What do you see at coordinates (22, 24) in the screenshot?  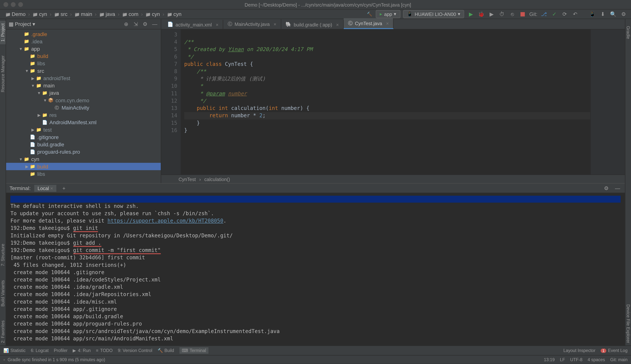 I see `project-dropdown: ▦ Project ▾` at bounding box center [22, 24].